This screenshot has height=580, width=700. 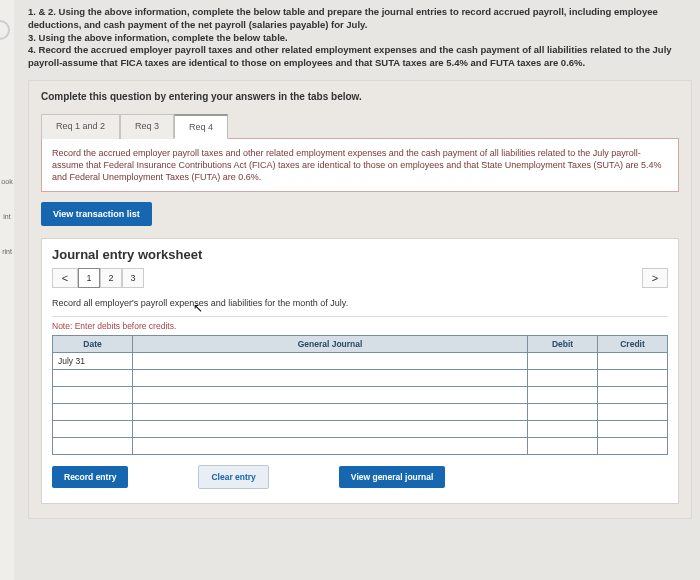 I want to click on debits-note: Note: Enter debits before credits., so click(x=360, y=326).